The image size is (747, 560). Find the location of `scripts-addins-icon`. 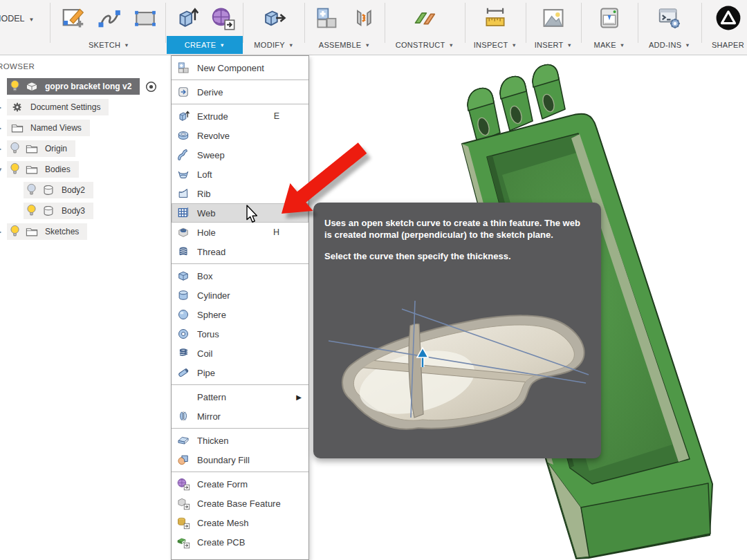

scripts-addins-icon is located at coordinates (670, 18).